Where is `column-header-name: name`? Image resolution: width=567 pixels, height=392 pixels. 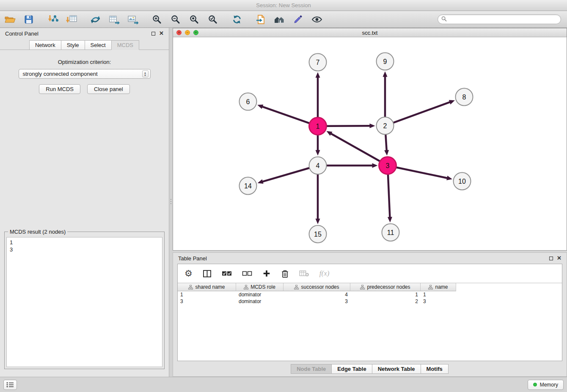
column-header-name: name is located at coordinates (438, 287).